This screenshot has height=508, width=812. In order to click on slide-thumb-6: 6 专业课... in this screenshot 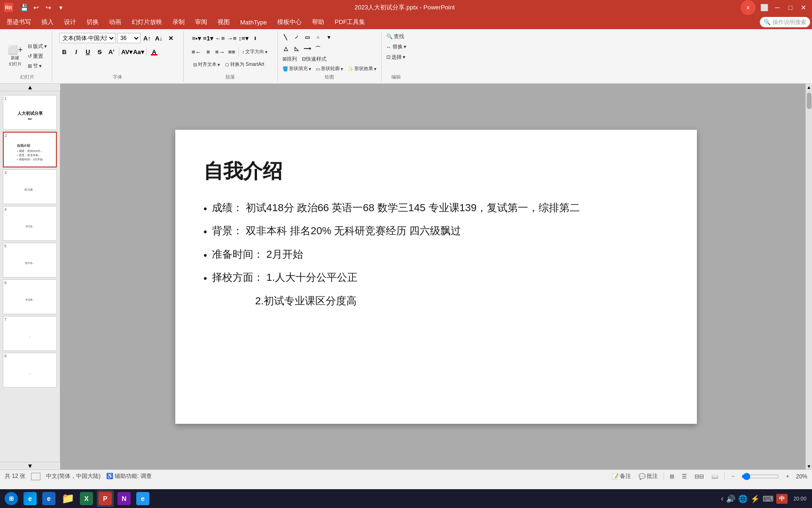, I will do `click(30, 297)`.